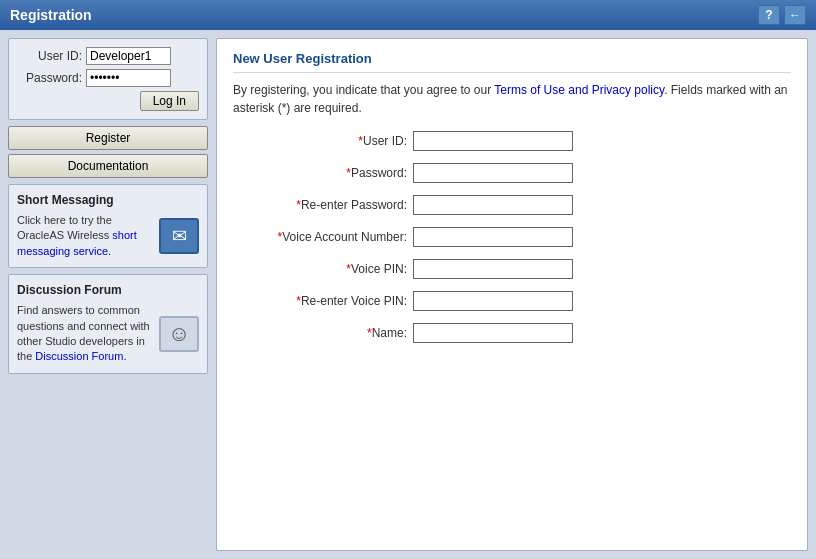 The width and height of the screenshot is (816, 559). What do you see at coordinates (512, 301) in the screenshot?
I see `re-voice-pin-field-row: *Re-enter Voice PIN:` at bounding box center [512, 301].